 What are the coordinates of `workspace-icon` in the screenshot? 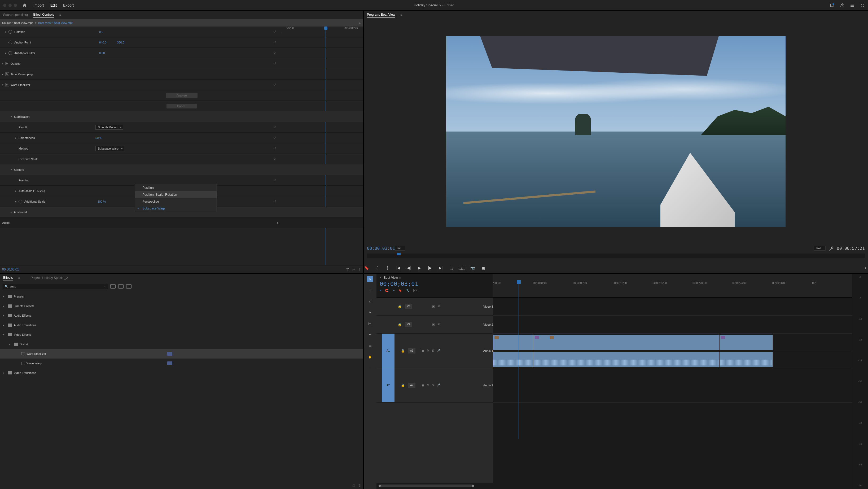 It's located at (852, 5).